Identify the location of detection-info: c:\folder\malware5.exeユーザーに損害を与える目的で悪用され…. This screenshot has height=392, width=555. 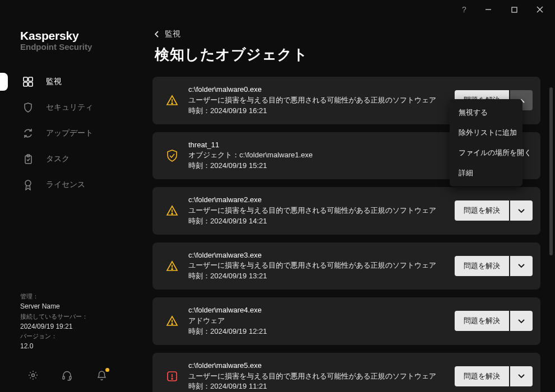
(317, 376).